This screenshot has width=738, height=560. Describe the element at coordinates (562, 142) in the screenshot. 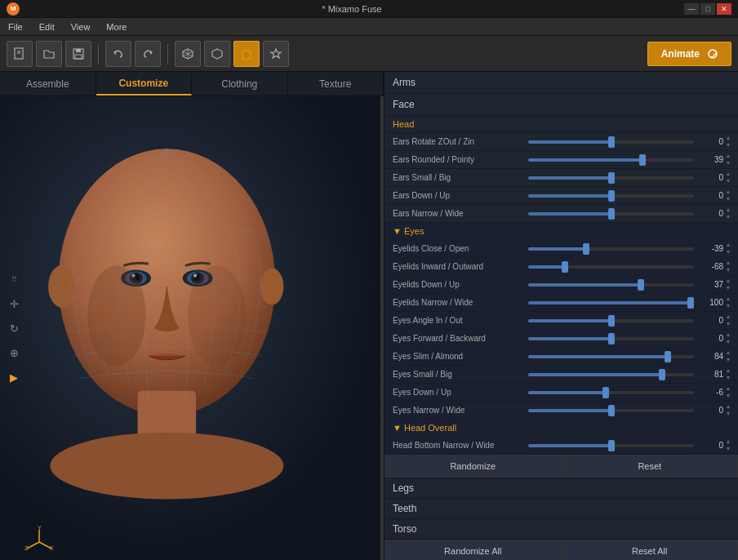

I see `slider-ears-rotate: Ears Rotate ZOut / Zin 0 ▲▼` at that location.